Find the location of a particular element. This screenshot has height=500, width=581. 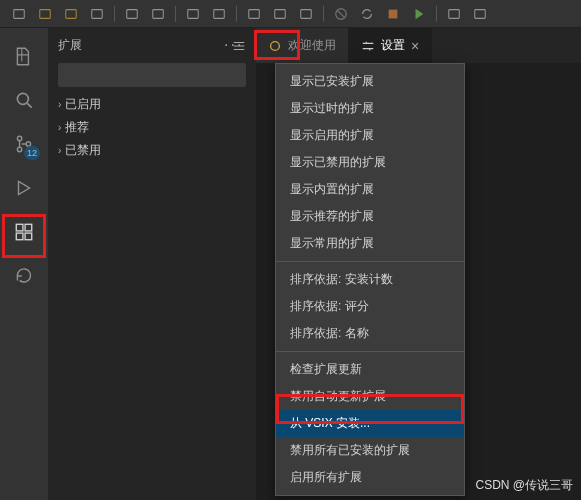

diff-icon is located at coordinates (254, 14).